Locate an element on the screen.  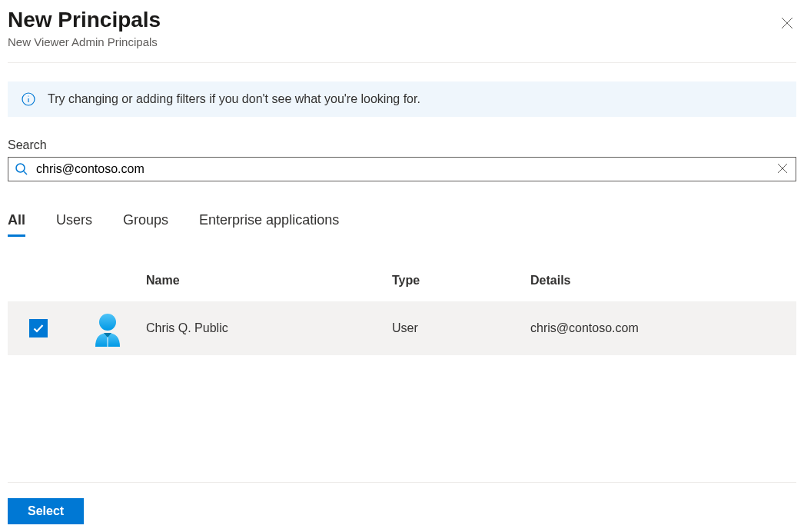
table-row: Chris Q. Public User chris@contoso.com is located at coordinates (402, 328).